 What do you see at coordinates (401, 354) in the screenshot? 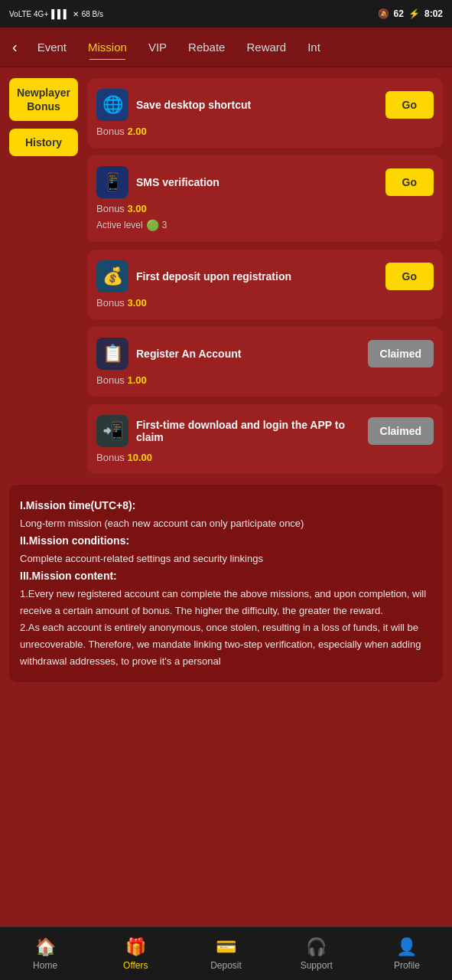
I see `claimed-button-register: Claimed` at bounding box center [401, 354].